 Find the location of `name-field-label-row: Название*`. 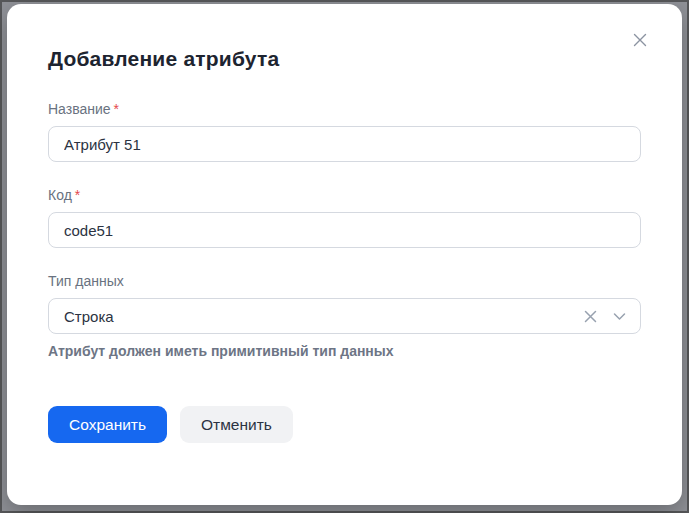

name-field-label-row: Название* is located at coordinates (344, 109).